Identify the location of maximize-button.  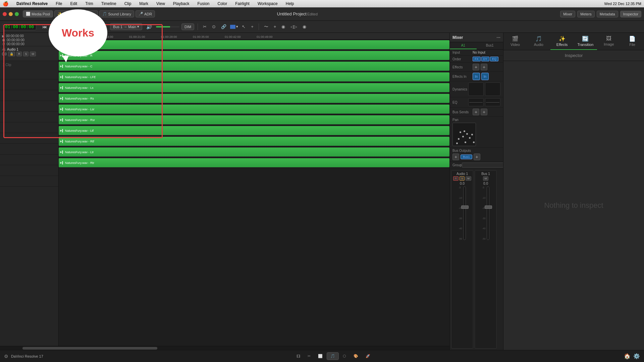
(17, 14).